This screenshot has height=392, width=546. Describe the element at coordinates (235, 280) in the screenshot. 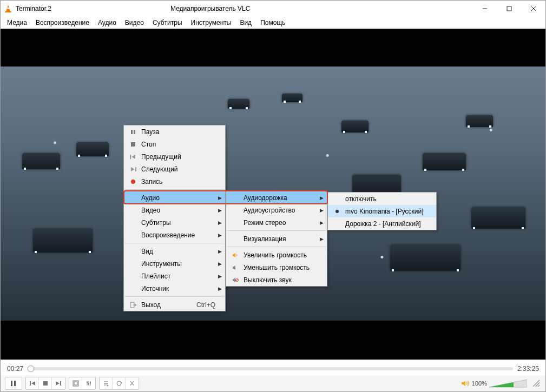

I see `mute-icon` at that location.